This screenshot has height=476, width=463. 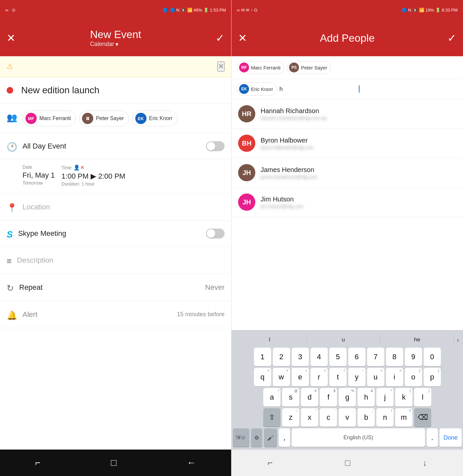 What do you see at coordinates (281, 377) in the screenshot?
I see `kb-key-w: ×w` at bounding box center [281, 377].